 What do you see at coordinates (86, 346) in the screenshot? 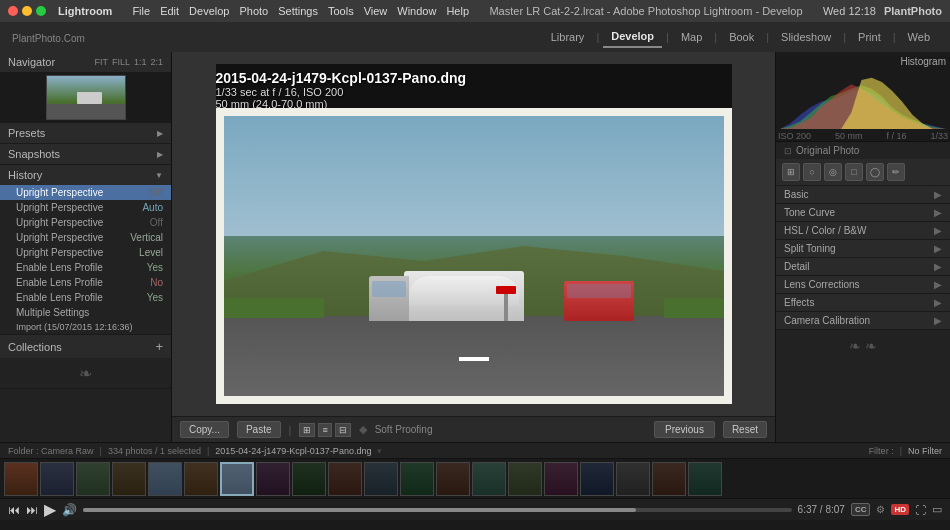
I see `collections-header: Collections +` at bounding box center [86, 346].